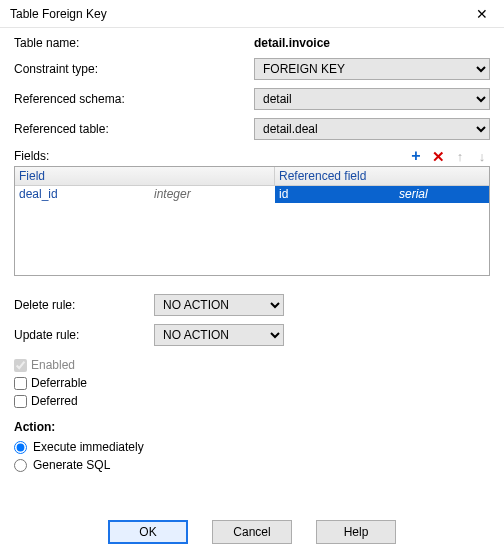 Image resolution: width=504 pixels, height=556 pixels. What do you see at coordinates (252, 447) in the screenshot?
I see `execute-row: Execute immediately` at bounding box center [252, 447].